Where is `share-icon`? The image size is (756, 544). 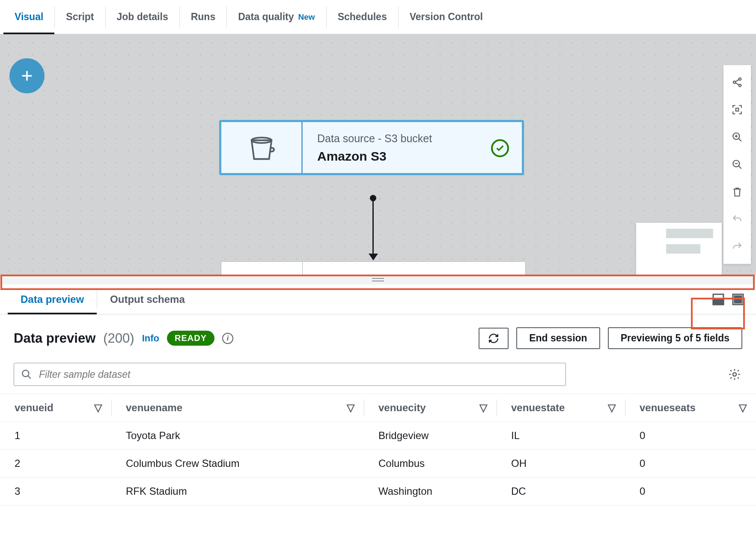 share-icon is located at coordinates (737, 82).